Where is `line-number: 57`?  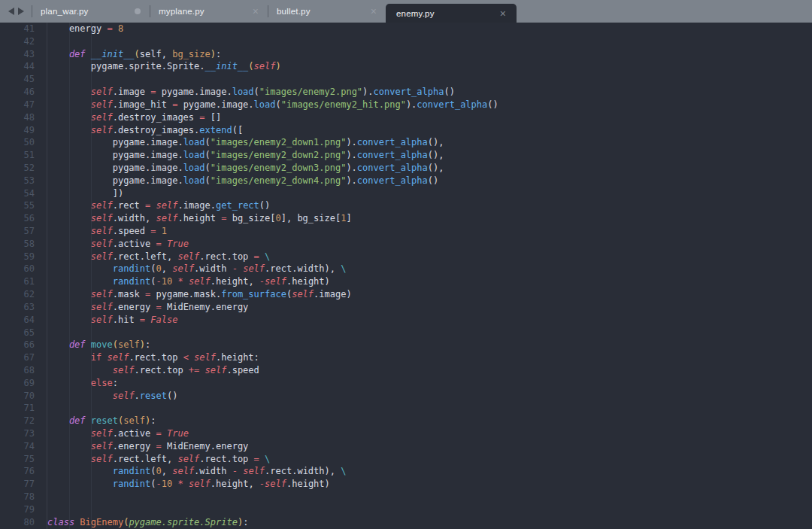
line-number: 57 is located at coordinates (17, 232).